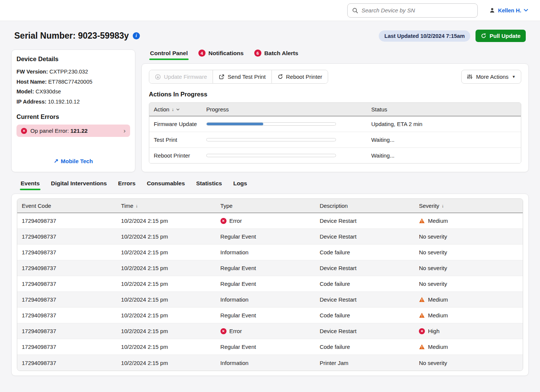  What do you see at coordinates (180, 110) in the screenshot?
I see `column-action: Action ↓` at bounding box center [180, 110].